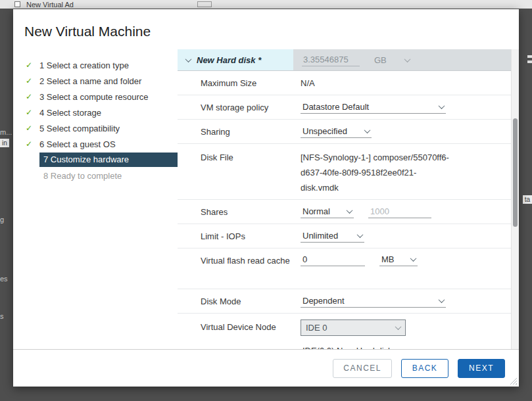 The width and height of the screenshot is (532, 401). Describe the element at coordinates (345, 60) in the screenshot. I see `device-header-row: New Hard disk * GB` at that location.